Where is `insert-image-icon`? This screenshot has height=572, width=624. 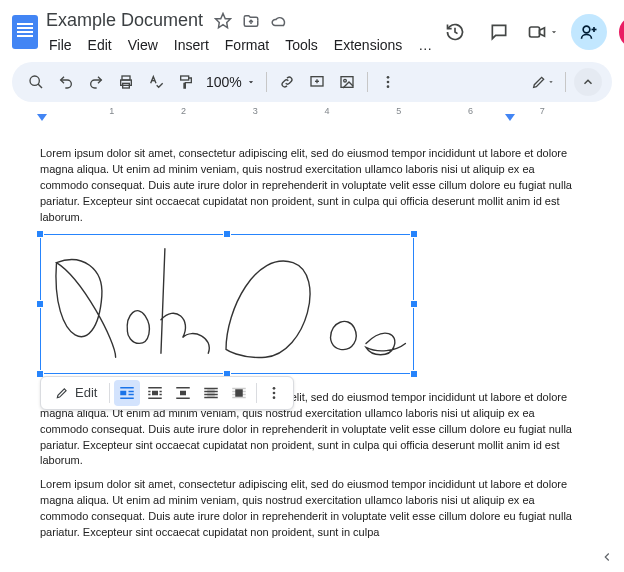
insert-image-icon is located at coordinates (347, 82).